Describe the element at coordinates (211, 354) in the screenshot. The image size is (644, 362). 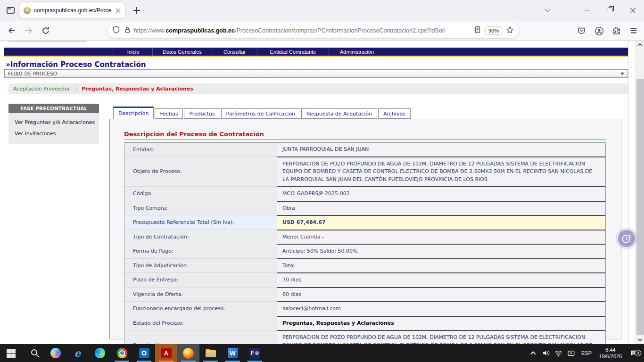
I see `file-explorer-glyph` at that location.